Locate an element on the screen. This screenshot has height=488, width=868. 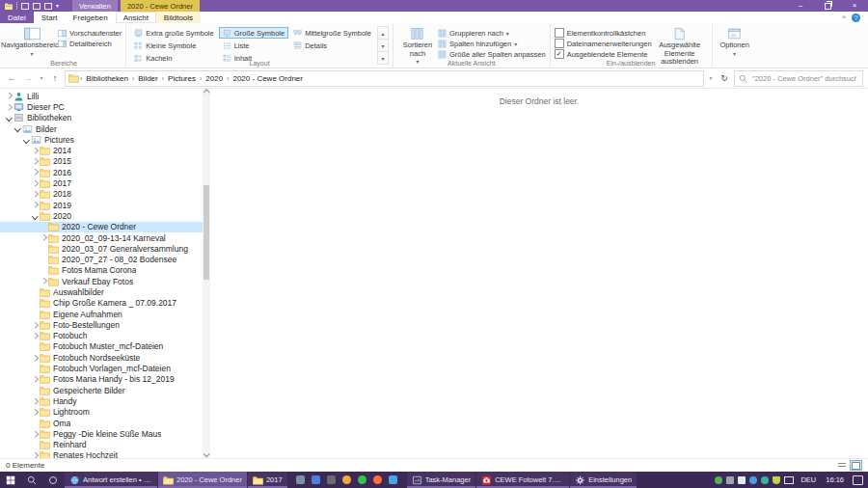
start-button is located at coordinates (11, 480).